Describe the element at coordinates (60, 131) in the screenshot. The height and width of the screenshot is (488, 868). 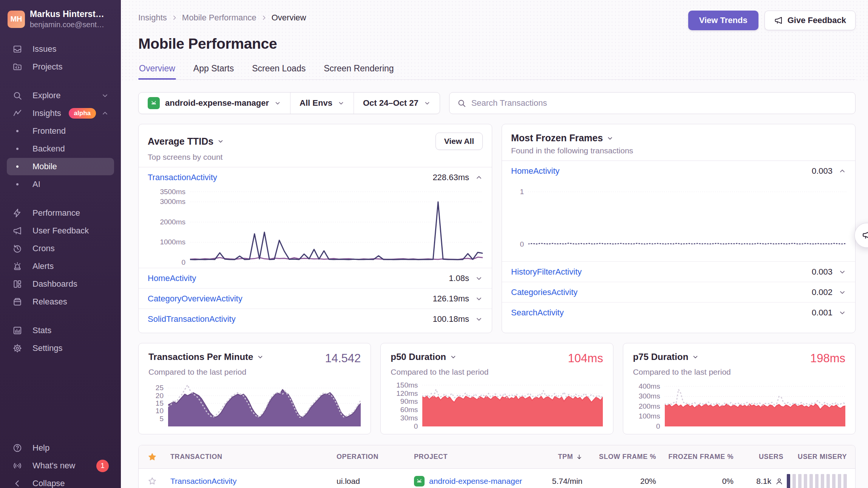
I see `sidebar-item-frontend: Frontend` at that location.